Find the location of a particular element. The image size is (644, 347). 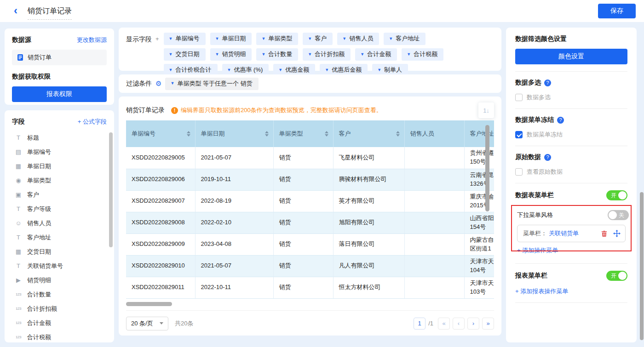

display-field-chip: ▼合计金额 is located at coordinates (376, 54).